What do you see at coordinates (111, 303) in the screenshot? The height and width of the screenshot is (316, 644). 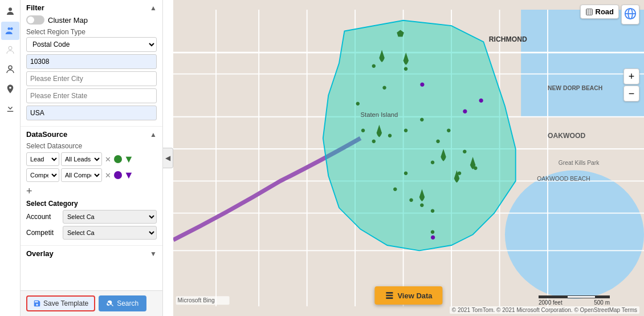 I see `search-icon` at bounding box center [111, 303].